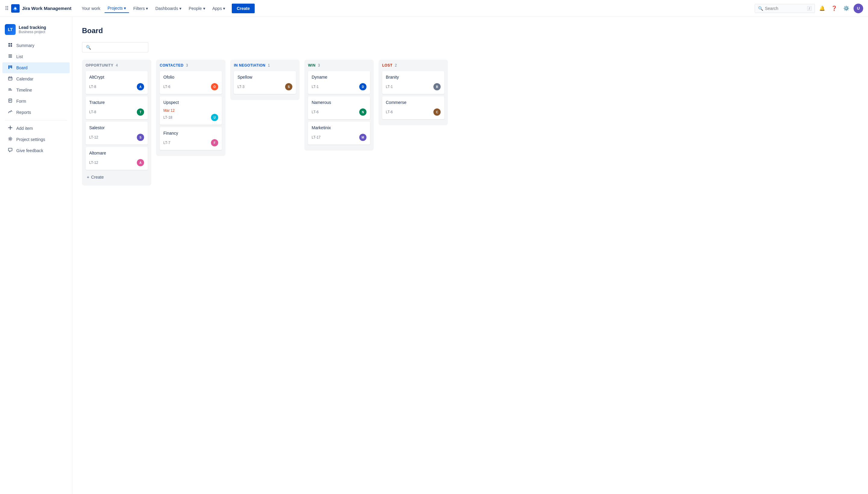 This screenshot has width=868, height=494. What do you see at coordinates (197, 8) in the screenshot?
I see `nav-people: People ▾` at bounding box center [197, 8].